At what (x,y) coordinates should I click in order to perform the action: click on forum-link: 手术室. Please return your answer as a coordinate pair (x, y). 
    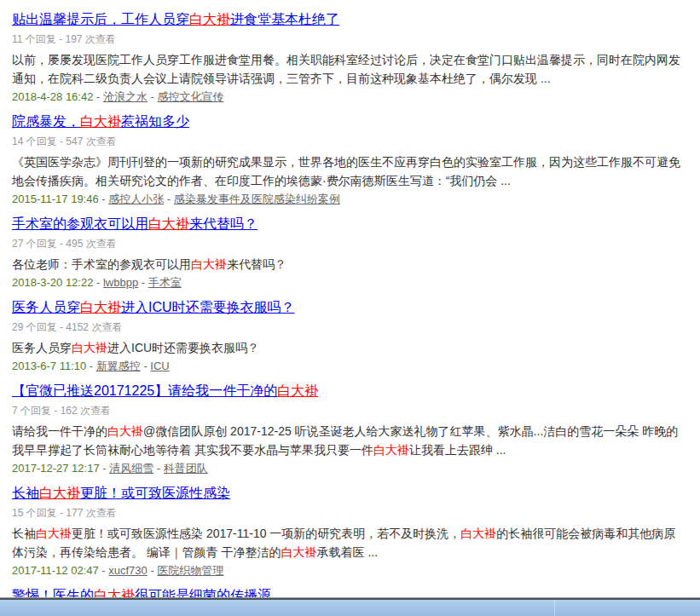
    Looking at the image, I should click on (165, 283).